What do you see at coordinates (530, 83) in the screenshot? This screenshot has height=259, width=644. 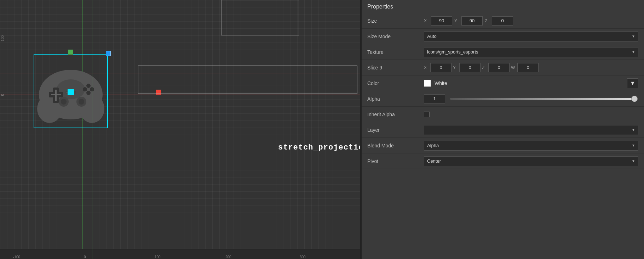 I see `color-name-text: White` at bounding box center [530, 83].